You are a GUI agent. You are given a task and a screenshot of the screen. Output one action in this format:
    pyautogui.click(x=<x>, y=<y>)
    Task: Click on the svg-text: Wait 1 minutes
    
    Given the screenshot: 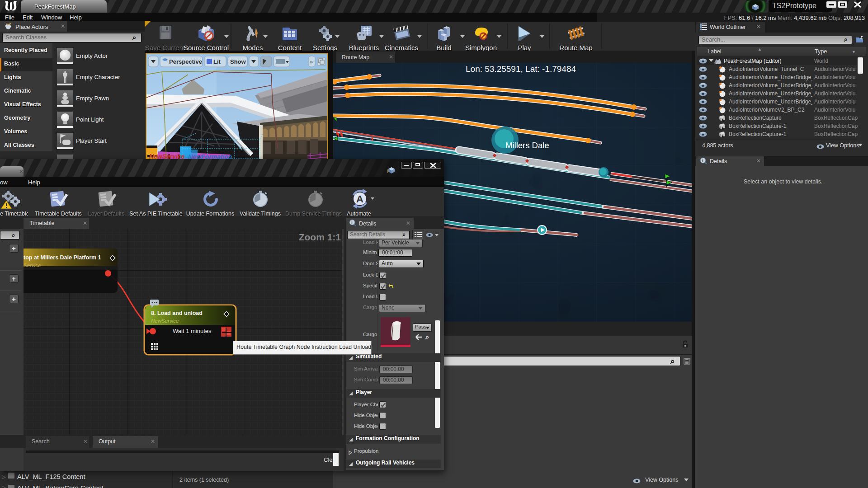 What is the action you would take?
    pyautogui.click(x=192, y=331)
    